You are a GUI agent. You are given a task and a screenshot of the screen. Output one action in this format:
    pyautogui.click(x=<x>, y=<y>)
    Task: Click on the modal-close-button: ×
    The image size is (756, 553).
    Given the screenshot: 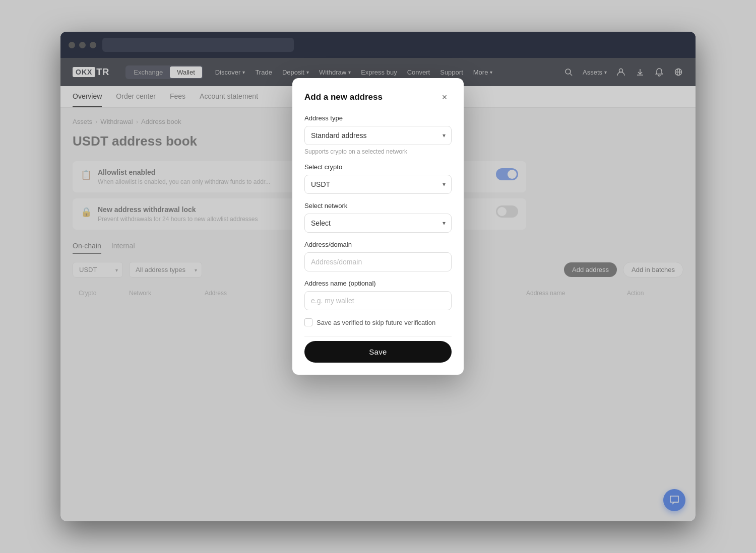 What is the action you would take?
    pyautogui.click(x=445, y=97)
    